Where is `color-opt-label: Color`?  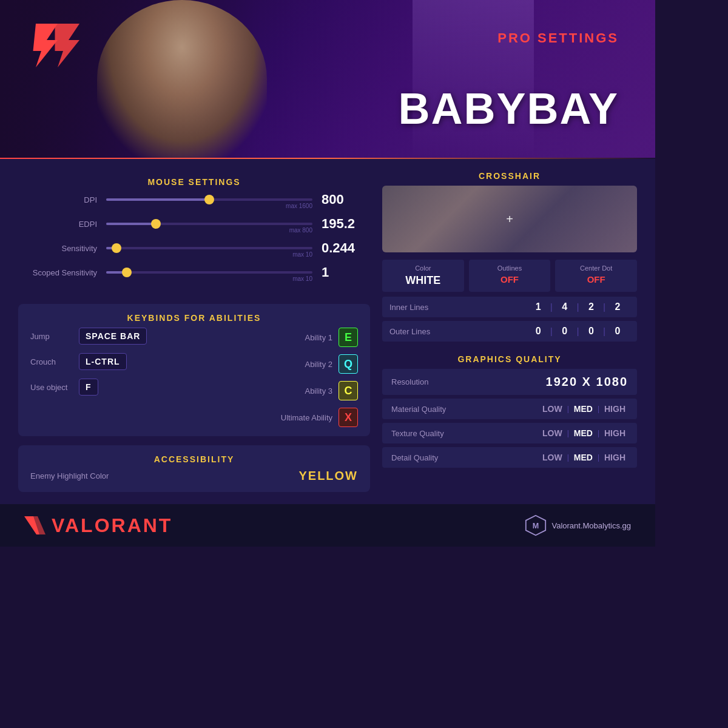 color-opt-label: Color is located at coordinates (423, 268).